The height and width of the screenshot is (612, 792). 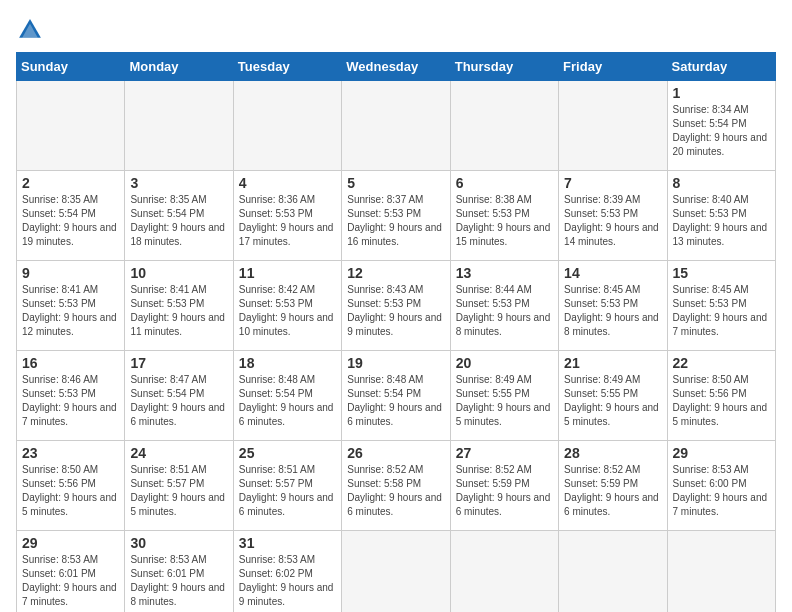 I want to click on day-number: 19, so click(x=396, y=363).